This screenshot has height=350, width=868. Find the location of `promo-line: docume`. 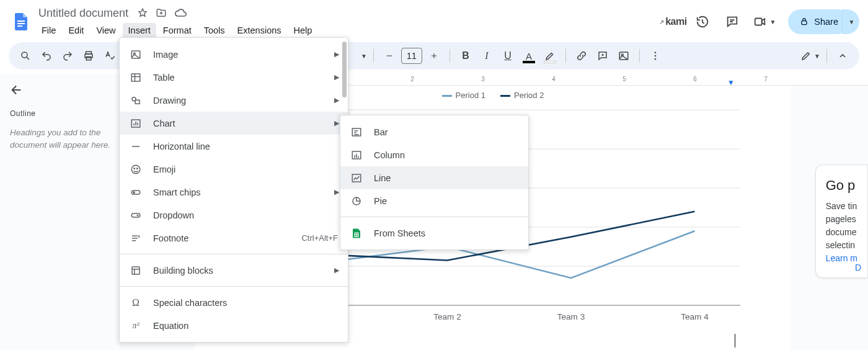

promo-line: docume is located at coordinates (842, 232).